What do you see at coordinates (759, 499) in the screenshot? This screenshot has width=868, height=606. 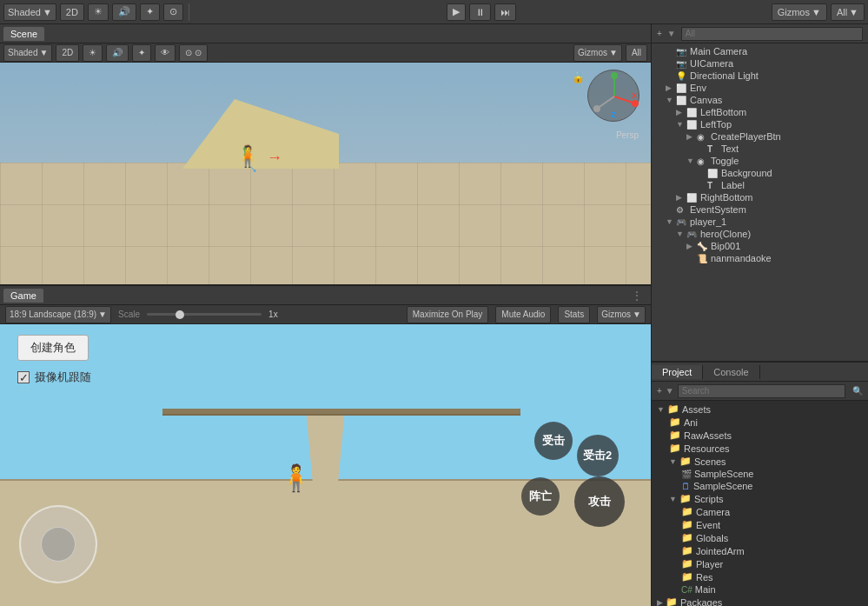 I see `folder-scripts: ▼ 📁 Scripts` at bounding box center [759, 499].